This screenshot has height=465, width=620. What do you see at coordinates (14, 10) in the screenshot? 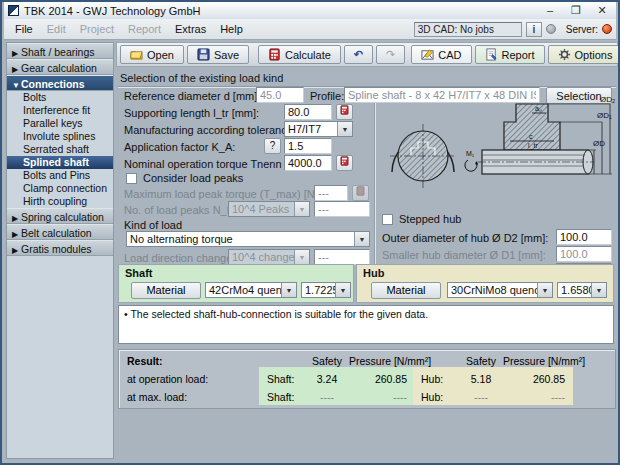
I see `app-icon` at bounding box center [14, 10].